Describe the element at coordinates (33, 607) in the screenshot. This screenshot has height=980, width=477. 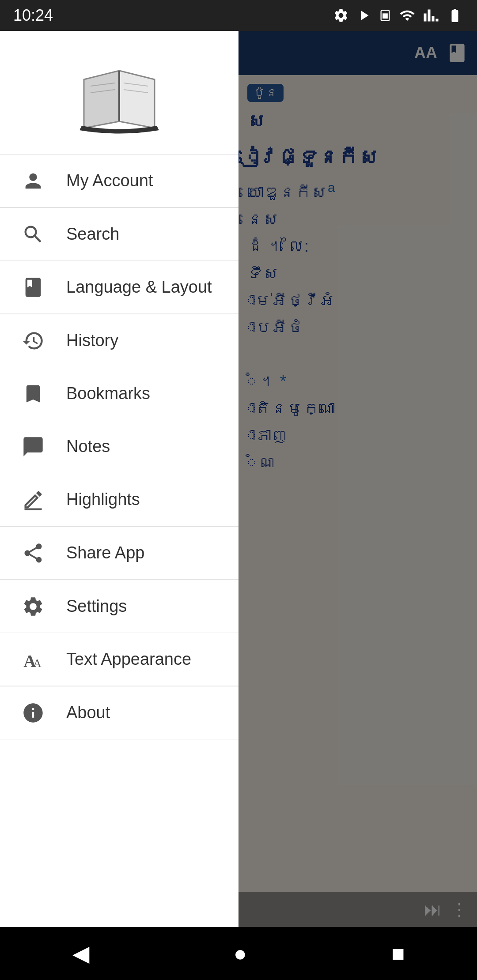
I see `settings-icon` at that location.